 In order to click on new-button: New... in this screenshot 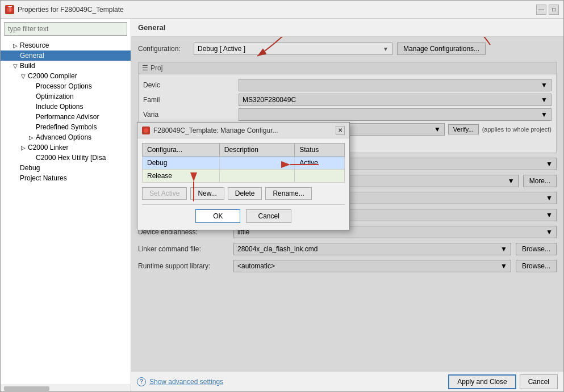, I will do `click(207, 193)`.